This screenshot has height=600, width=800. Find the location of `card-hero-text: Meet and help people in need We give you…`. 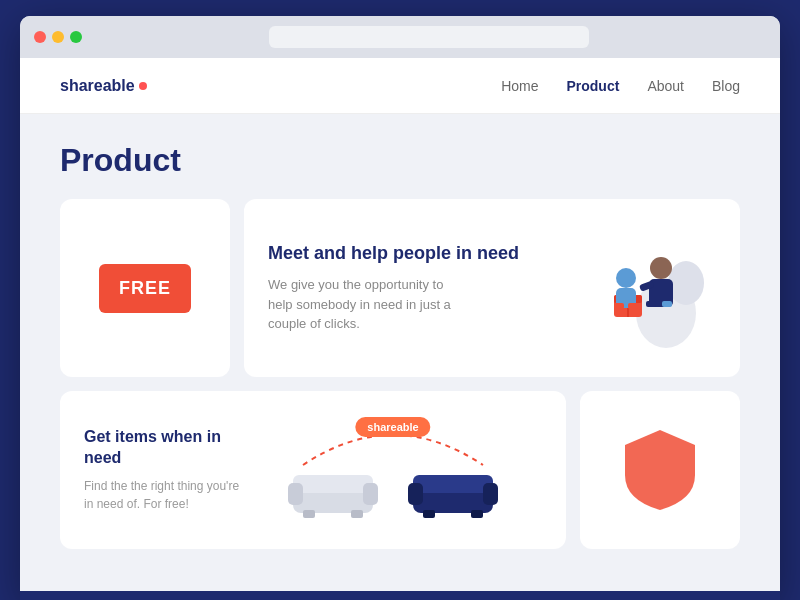

card-hero-text: Meet and help people in need We give you… is located at coordinates (402, 288).